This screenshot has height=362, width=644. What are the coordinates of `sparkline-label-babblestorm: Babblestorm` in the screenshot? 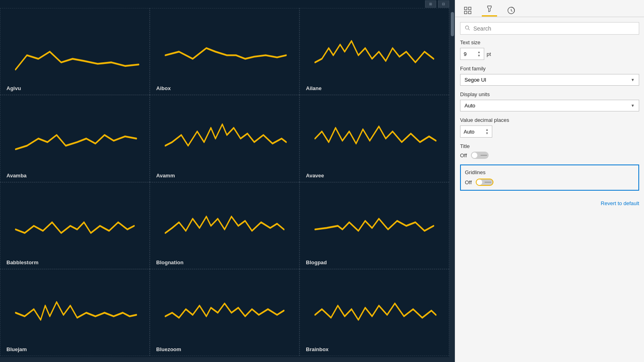 It's located at (75, 262).